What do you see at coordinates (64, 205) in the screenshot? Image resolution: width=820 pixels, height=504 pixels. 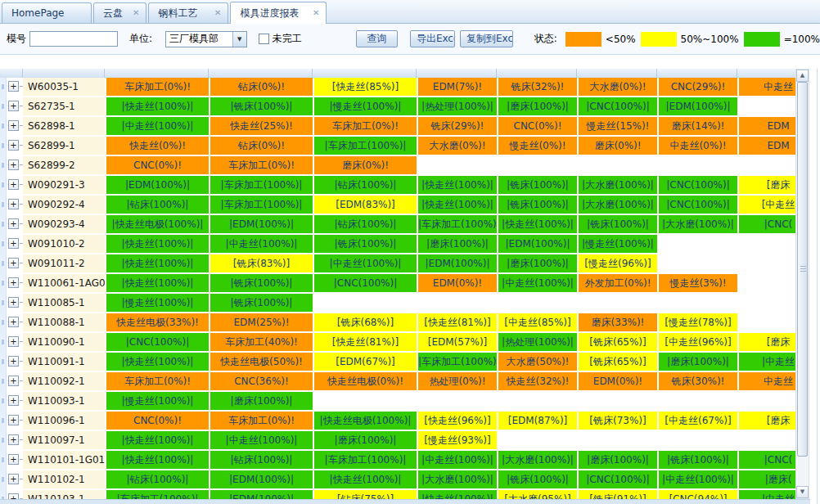 I see `mold-id-cell: W090292-4` at bounding box center [64, 205].